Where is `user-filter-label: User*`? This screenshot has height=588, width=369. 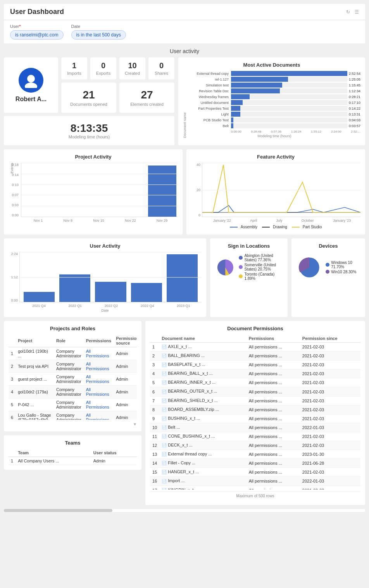
user-filter-label: User* is located at coordinates (37, 26).